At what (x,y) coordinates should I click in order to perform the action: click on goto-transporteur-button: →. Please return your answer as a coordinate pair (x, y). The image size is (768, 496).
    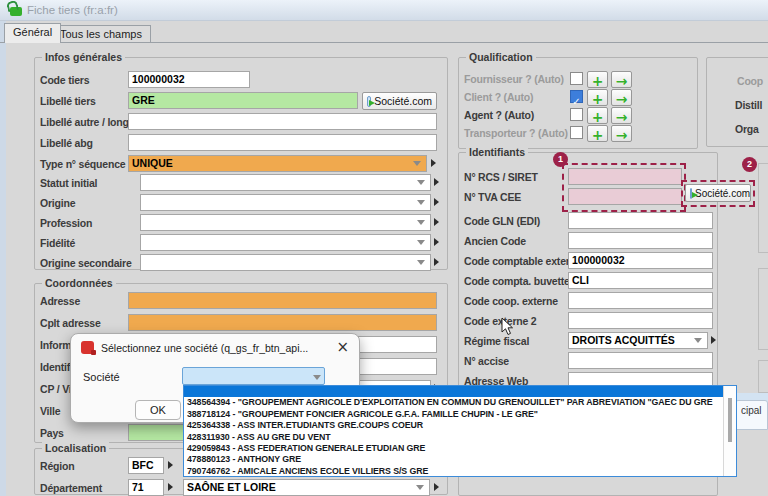
    Looking at the image, I should click on (622, 134).